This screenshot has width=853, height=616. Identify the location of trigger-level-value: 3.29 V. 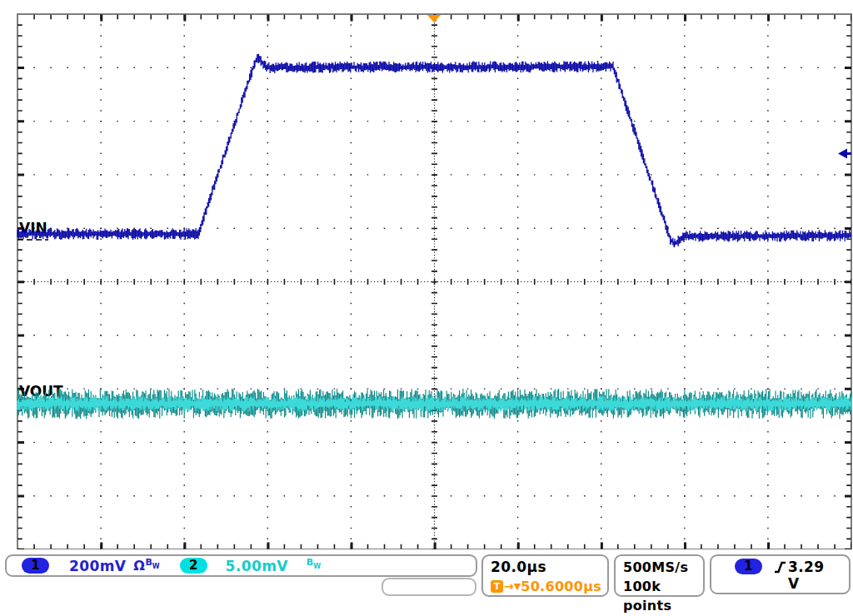
(815, 575).